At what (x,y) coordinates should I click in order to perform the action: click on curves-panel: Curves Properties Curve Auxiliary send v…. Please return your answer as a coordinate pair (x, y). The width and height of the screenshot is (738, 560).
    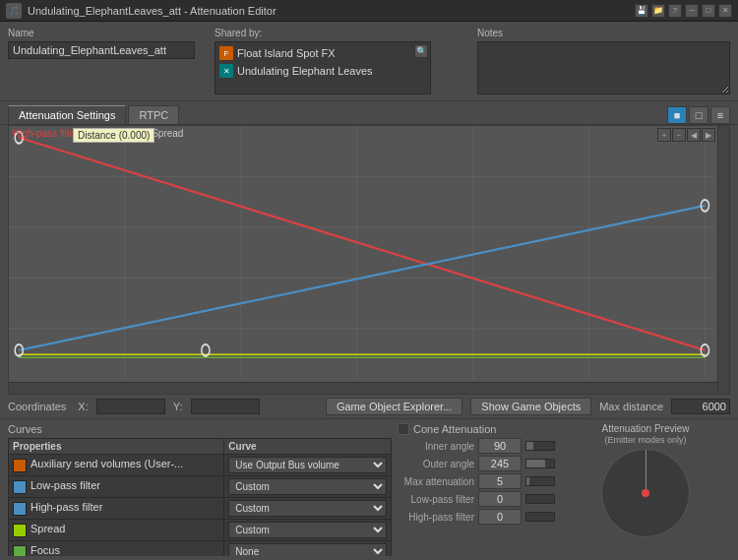
    Looking at the image, I should click on (200, 490).